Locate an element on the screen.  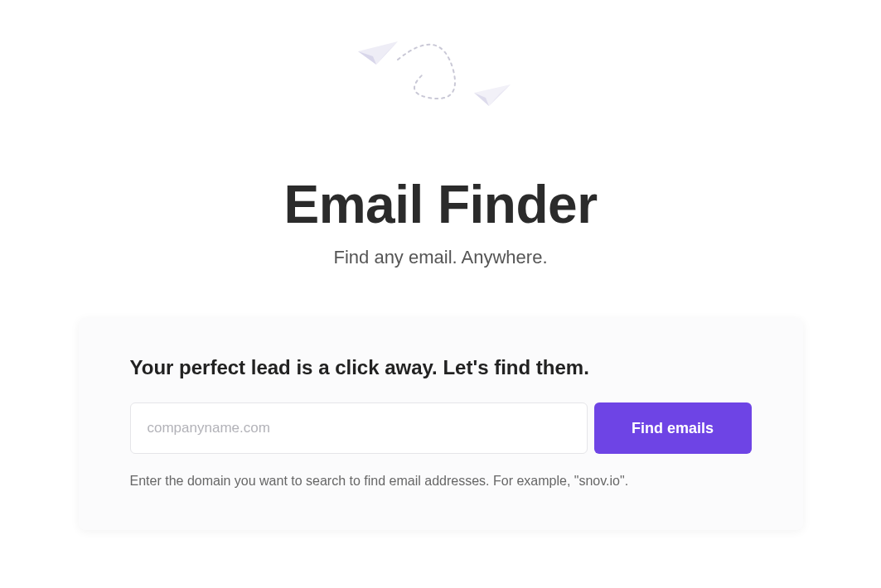
search-row: Find emails is located at coordinates (441, 428).